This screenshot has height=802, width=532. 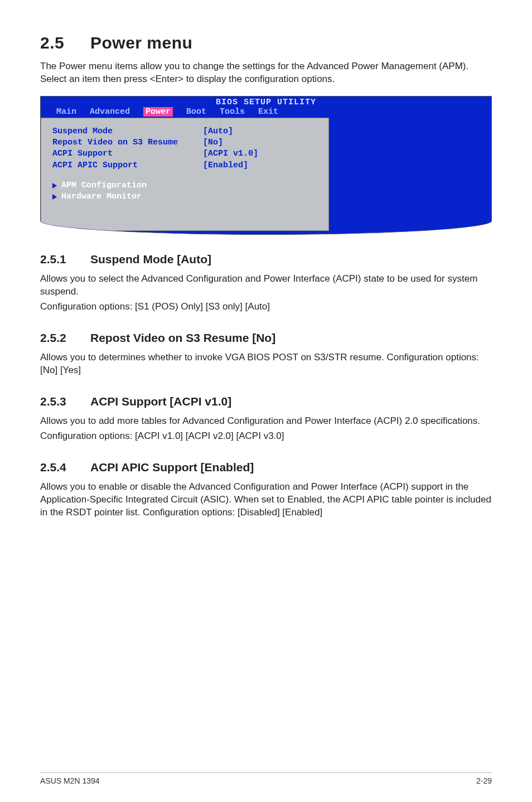 I want to click on subheading-2-5-1: 2.5.1Suspend Mode [Auto], so click(x=266, y=259).